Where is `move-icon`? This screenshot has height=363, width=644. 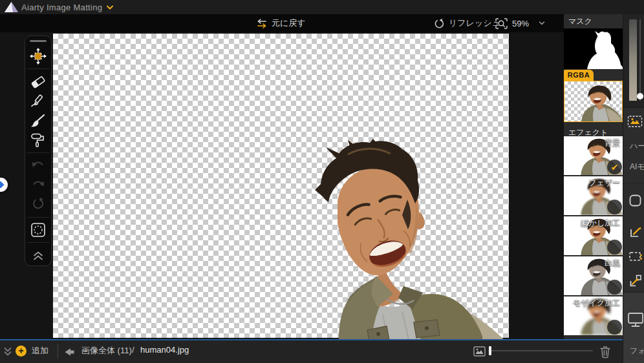 move-icon is located at coordinates (38, 56).